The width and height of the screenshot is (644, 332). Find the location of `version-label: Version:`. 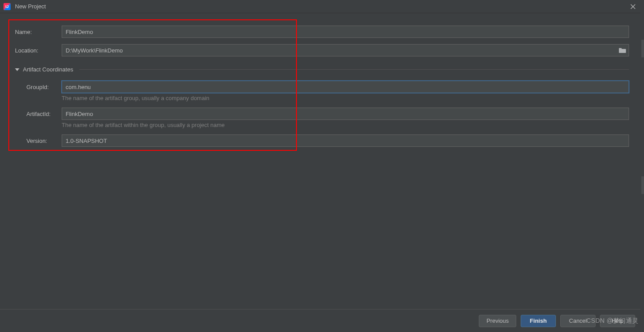

version-label: Version: is located at coordinates (38, 141).